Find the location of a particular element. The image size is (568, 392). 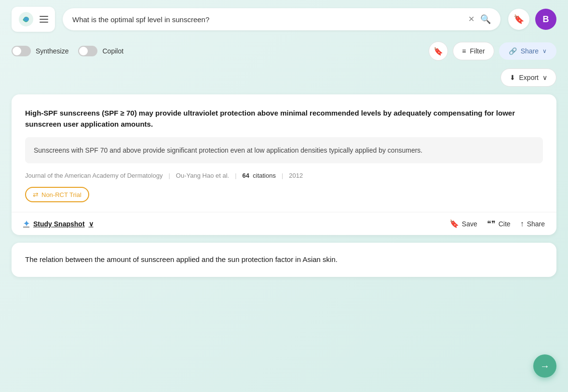

share-result-button: ↑ Share is located at coordinates (532, 224).